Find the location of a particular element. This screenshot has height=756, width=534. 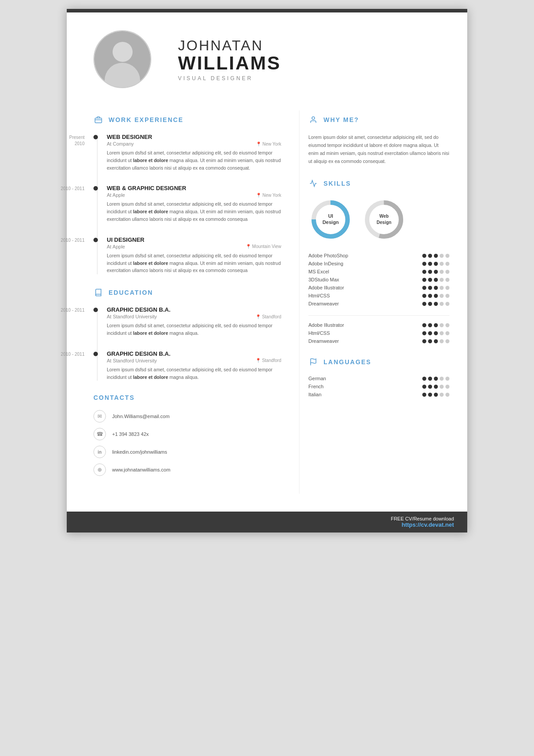

edu-content-2: GRAPHIC DESIGN B.A. At Standford Univers… is located at coordinates (190, 366).